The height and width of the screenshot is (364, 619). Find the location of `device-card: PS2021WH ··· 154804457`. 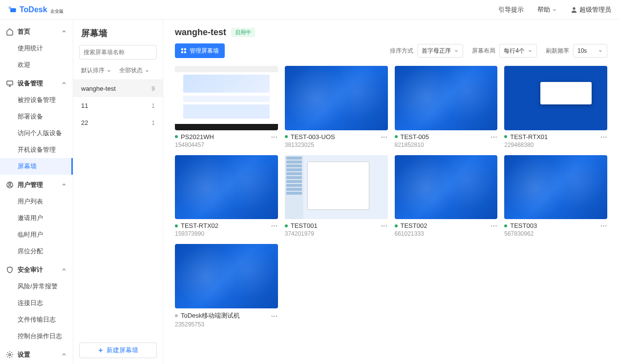

device-card: PS2021WH ··· 154804457 is located at coordinates (227, 107).